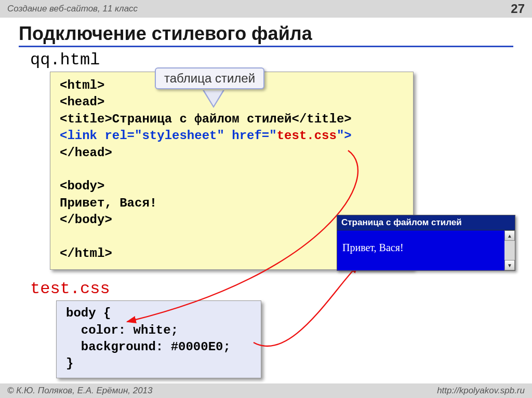  Describe the element at coordinates (168, 136) in the screenshot. I see `code-line-link: <link rel="stylesheet" href="` at that location.